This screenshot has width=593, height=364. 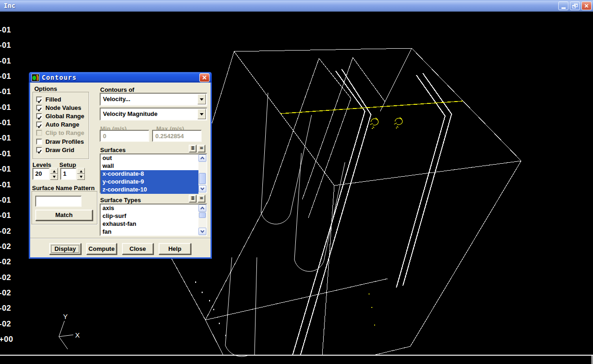 What do you see at coordinates (117, 99) in the screenshot?
I see `contours-of-value: Velocity...` at bounding box center [117, 99].